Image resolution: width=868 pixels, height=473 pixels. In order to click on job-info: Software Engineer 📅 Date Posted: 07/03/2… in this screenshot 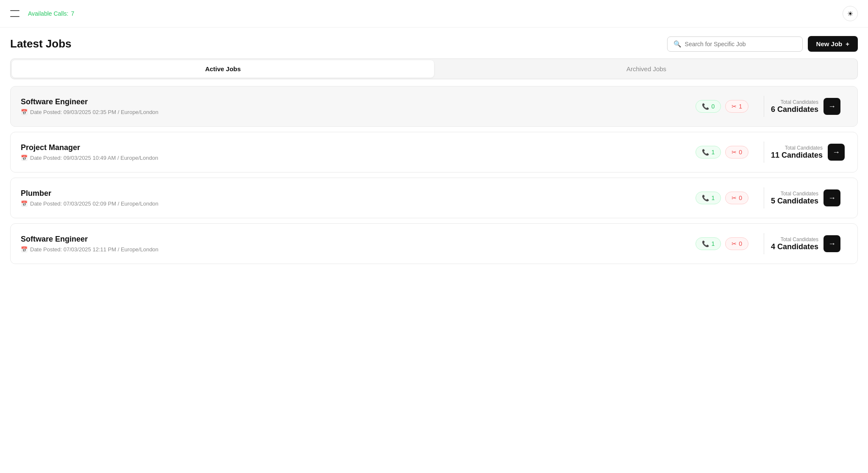, I will do `click(358, 244)`.